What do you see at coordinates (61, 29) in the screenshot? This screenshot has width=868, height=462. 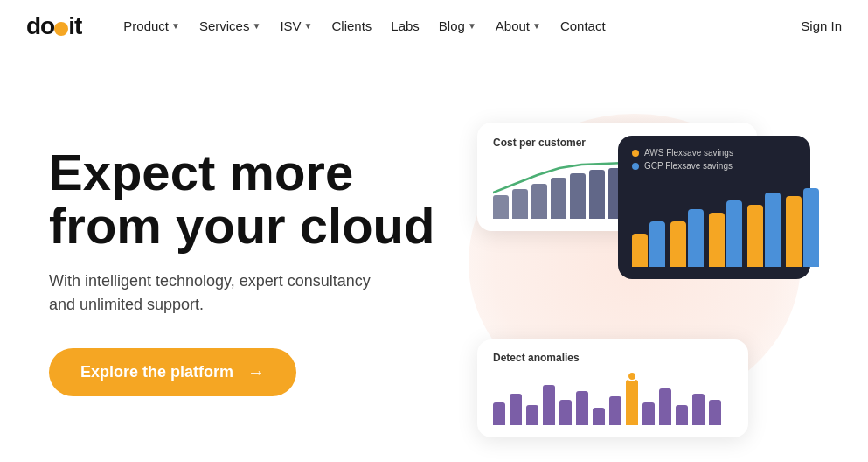 I see `logo-dot` at bounding box center [61, 29].